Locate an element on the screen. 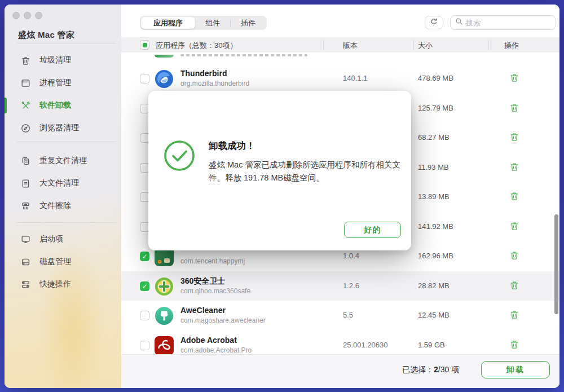 This screenshot has width=564, height=392. uninstall-button: 卸载 is located at coordinates (515, 370).